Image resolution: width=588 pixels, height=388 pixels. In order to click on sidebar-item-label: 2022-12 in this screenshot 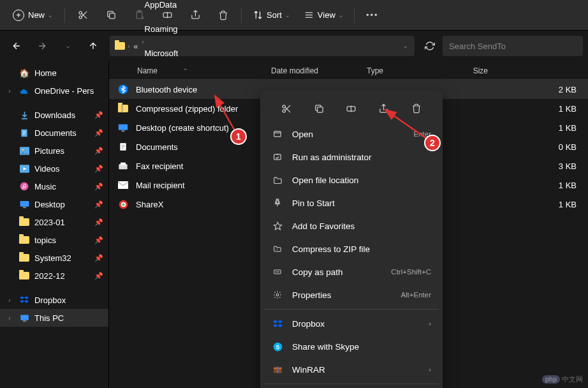, I will do `click(50, 276)`.